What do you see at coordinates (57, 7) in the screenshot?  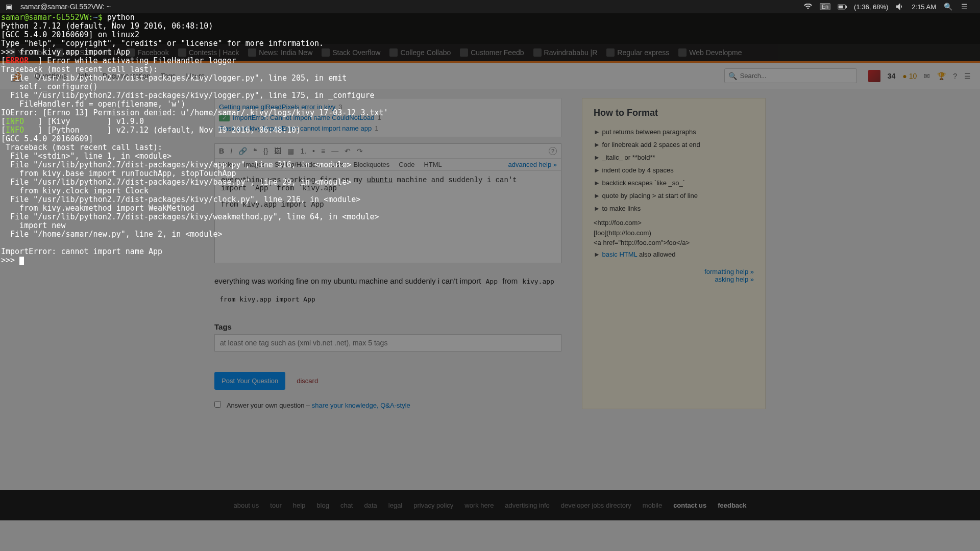 I see `menubar-left: ▣ samar@samar-GL552VW: ~` at bounding box center [57, 7].